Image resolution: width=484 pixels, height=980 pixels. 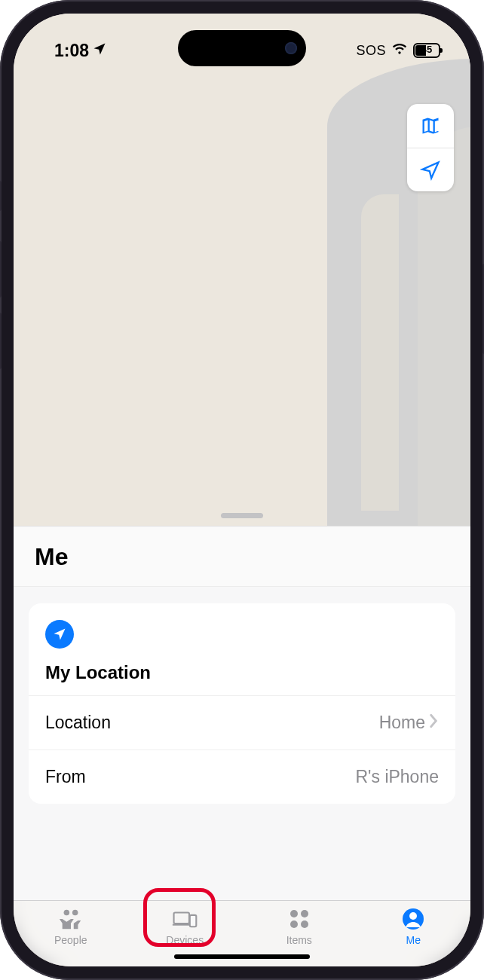 What do you see at coordinates (242, 557) in the screenshot?
I see `sheet-header: Me` at bounding box center [242, 557].